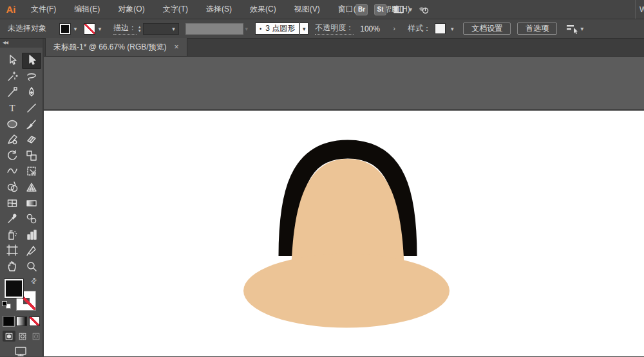 The image size is (644, 357). What do you see at coordinates (372, 29) in the screenshot?
I see `opacity-input: 100%` at bounding box center [372, 29].